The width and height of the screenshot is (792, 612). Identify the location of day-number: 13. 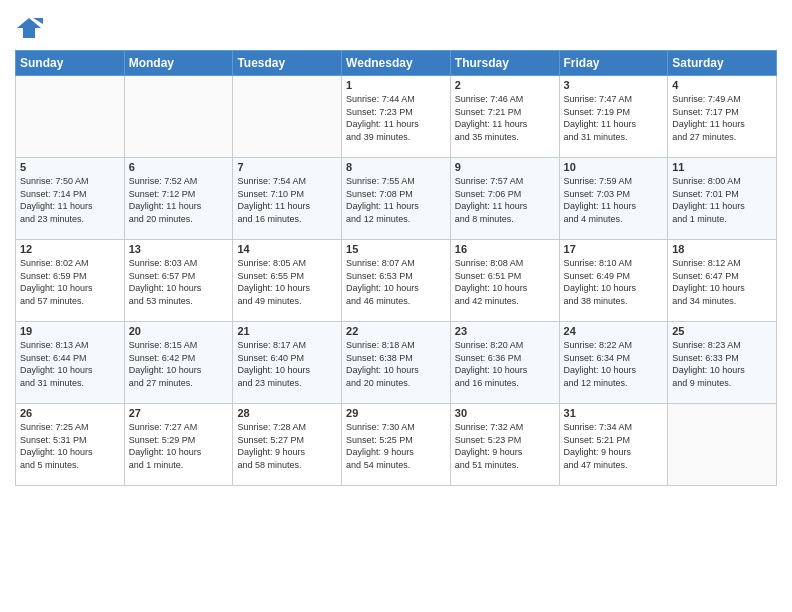
(179, 249).